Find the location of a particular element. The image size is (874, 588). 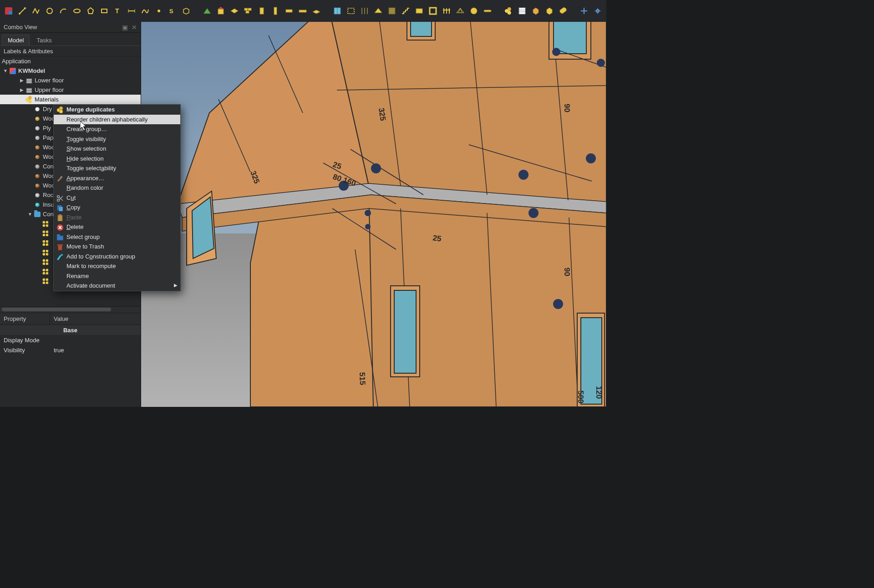

arch-beam-icon is located at coordinates (303, 11).